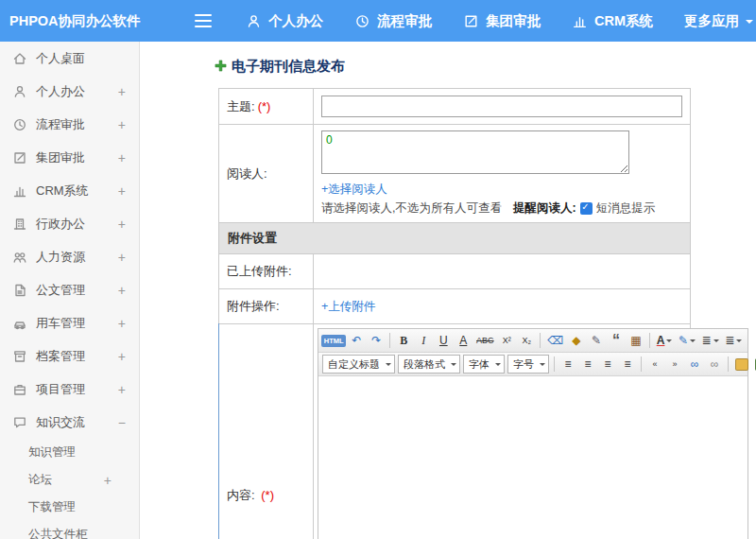 Image resolution: width=756 pixels, height=539 pixels. Describe the element at coordinates (576, 340) in the screenshot. I see `format-paint-button: ◆` at that location.